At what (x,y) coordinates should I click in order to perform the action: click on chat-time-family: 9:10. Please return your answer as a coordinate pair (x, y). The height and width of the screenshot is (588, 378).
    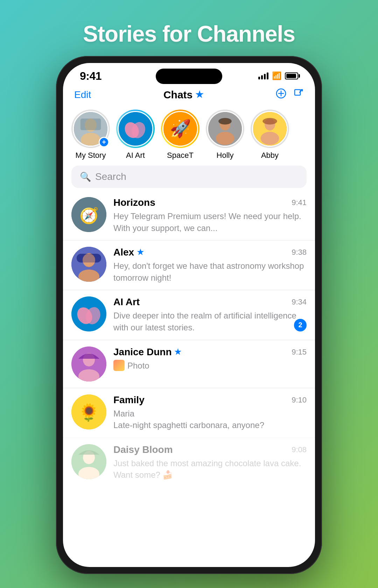
    Looking at the image, I should click on (299, 400).